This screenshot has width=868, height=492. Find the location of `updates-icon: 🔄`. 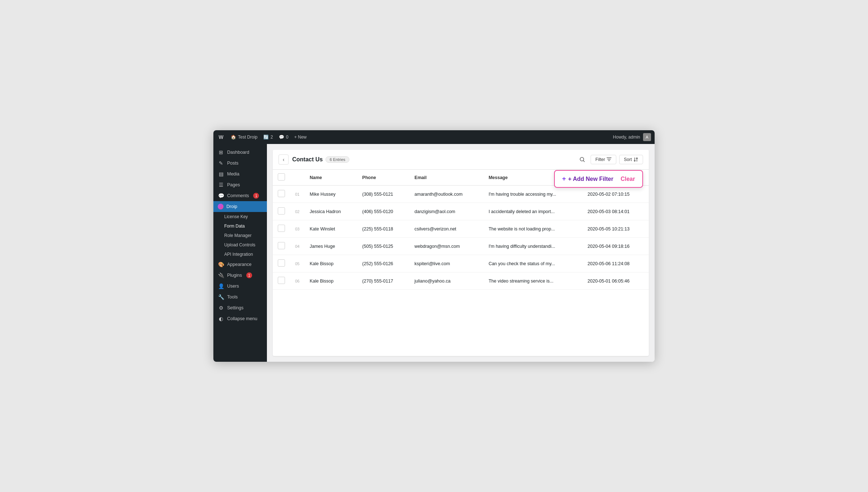

updates-icon: 🔄 is located at coordinates (266, 137).